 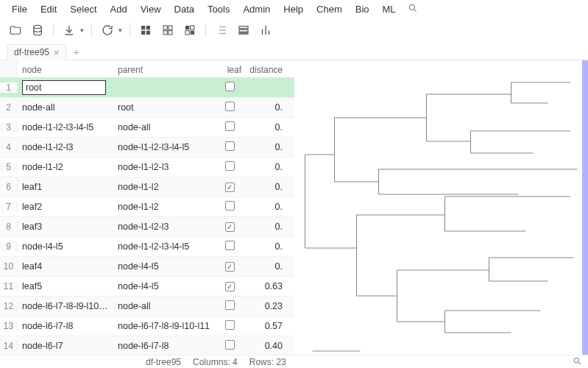 What do you see at coordinates (121, 30) in the screenshot?
I see `chevron-down-icon: ▾` at bounding box center [121, 30].